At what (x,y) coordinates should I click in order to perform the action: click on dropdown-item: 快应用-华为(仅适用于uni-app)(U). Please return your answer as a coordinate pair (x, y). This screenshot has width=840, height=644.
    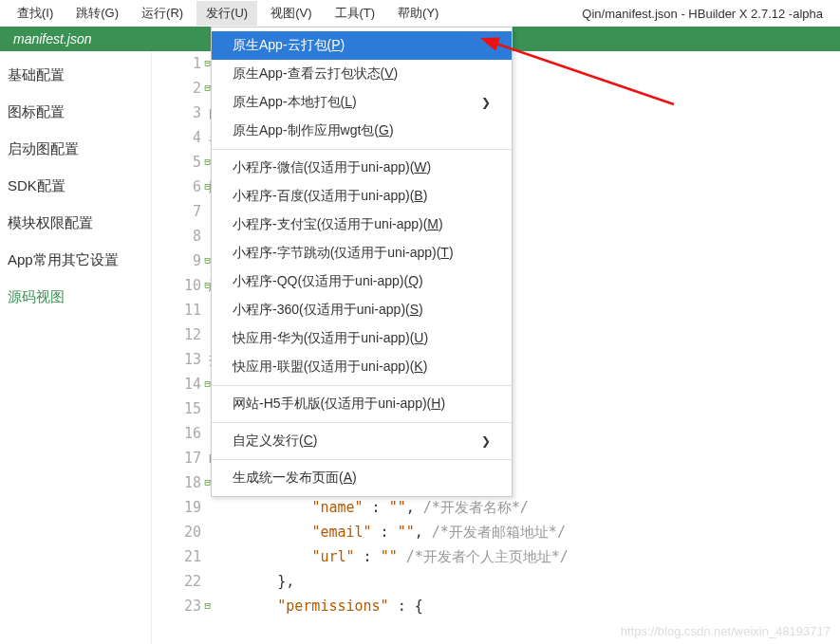
    Looking at the image, I should click on (362, 339).